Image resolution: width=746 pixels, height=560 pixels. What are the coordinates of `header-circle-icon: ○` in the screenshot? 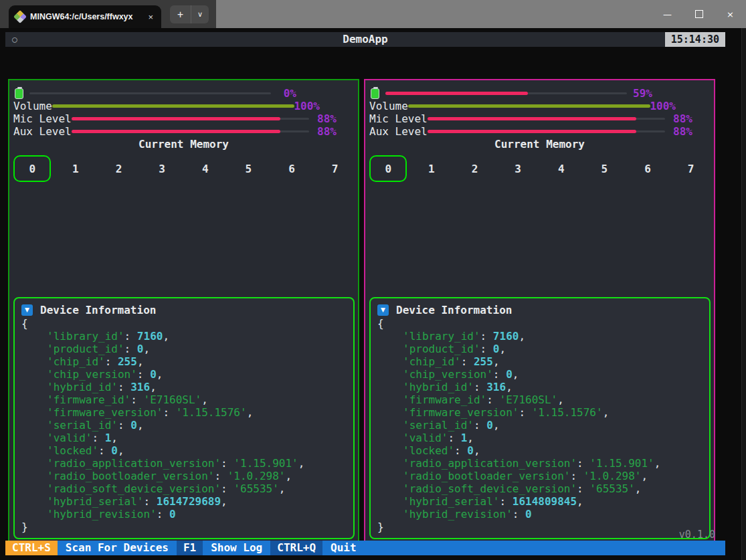 It's located at (15, 39).